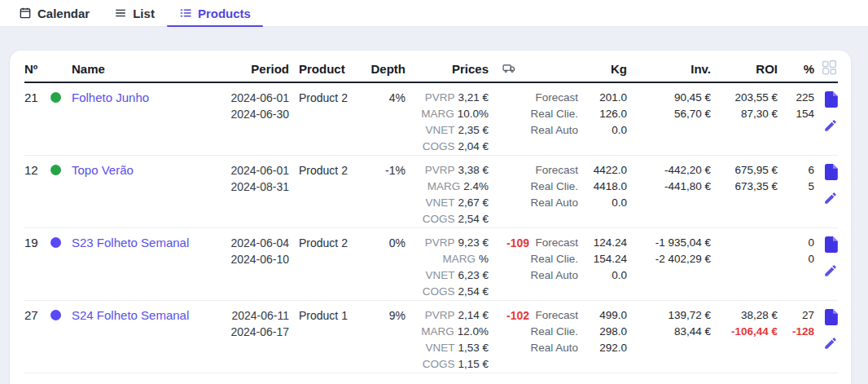  Describe the element at coordinates (744, 68) in the screenshot. I see `header-roi: ROI` at that location.